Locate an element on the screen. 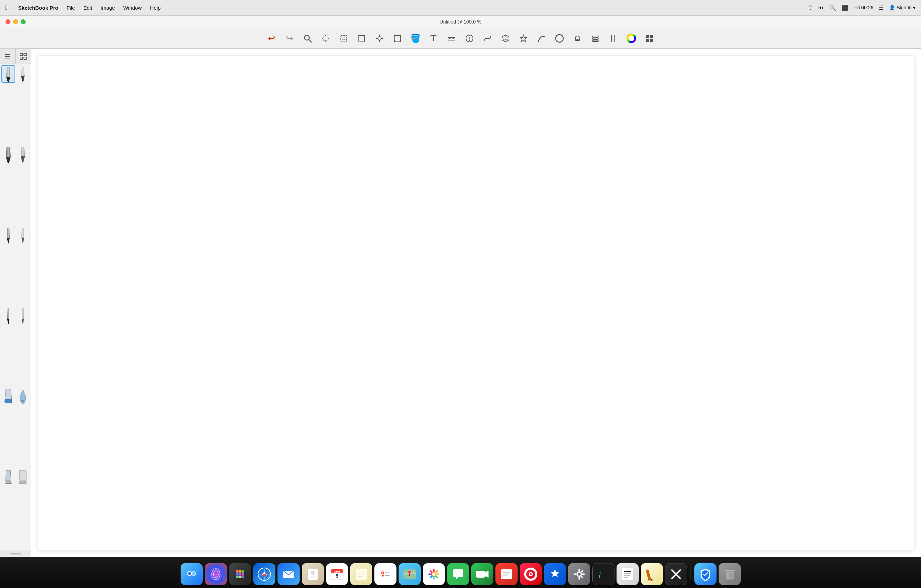  stroke-button is located at coordinates (542, 38).